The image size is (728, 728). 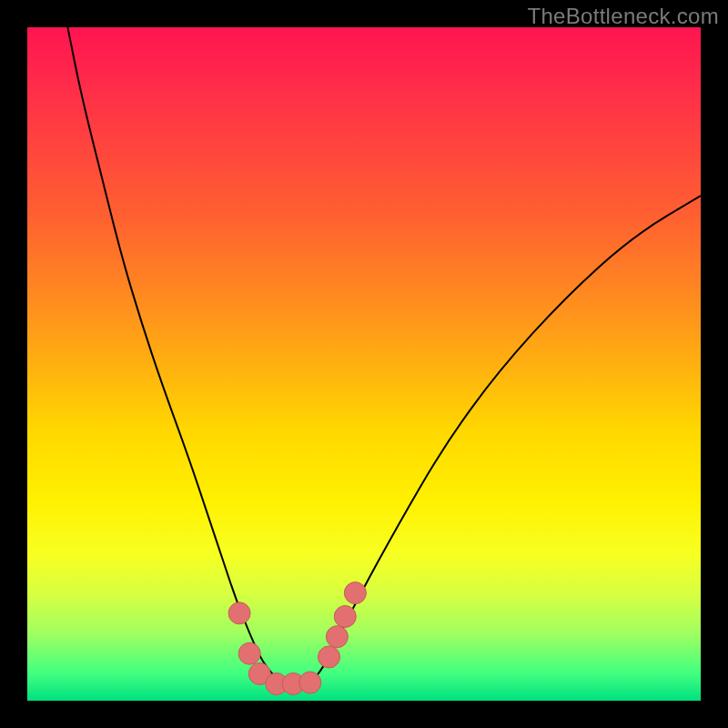 What do you see at coordinates (297, 639) in the screenshot?
I see `highlight-dots-group` at bounding box center [297, 639].